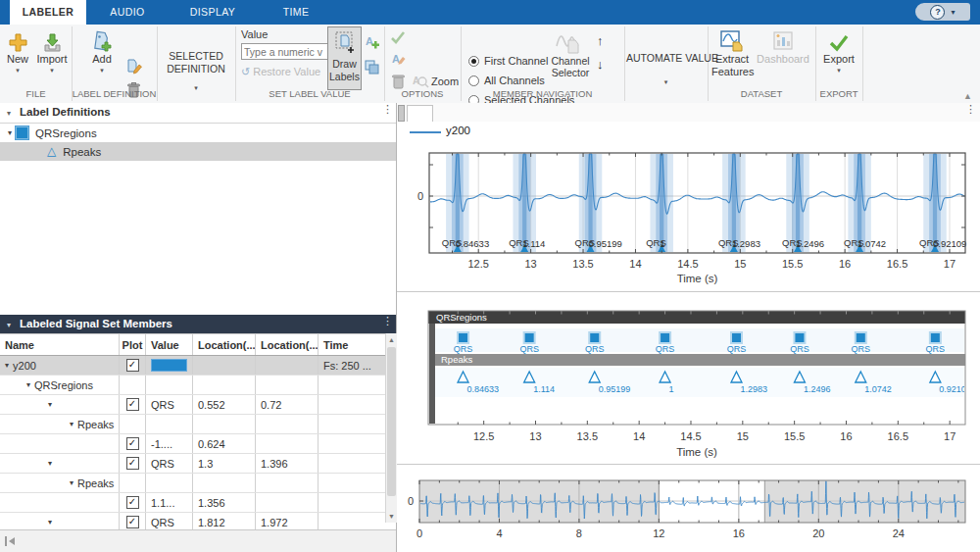 The width and height of the screenshot is (980, 552). What do you see at coordinates (192, 405) in the screenshot?
I see `table-row: ▾✓QRS0.5520.72` at bounding box center [192, 405].